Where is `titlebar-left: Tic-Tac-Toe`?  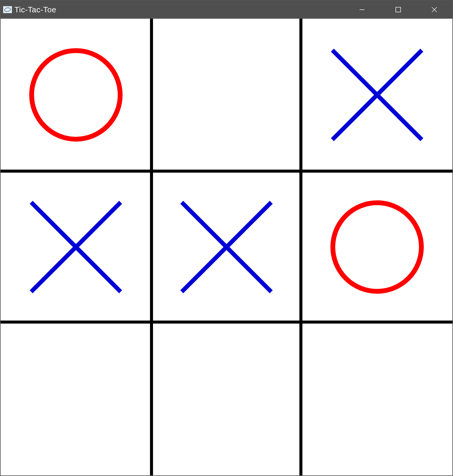 titlebar-left: Tic-Tac-Toe is located at coordinates (30, 10).